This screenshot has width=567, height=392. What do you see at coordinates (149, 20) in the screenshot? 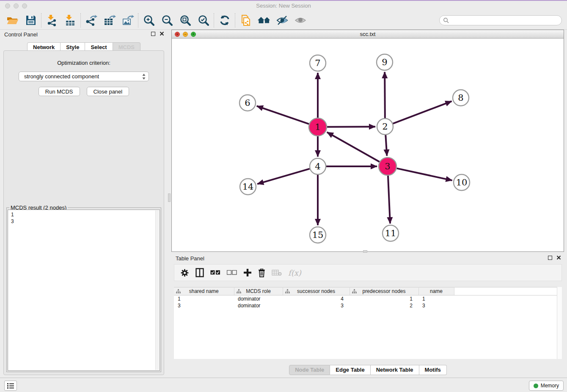
I see `zoom-in-button` at bounding box center [149, 20].